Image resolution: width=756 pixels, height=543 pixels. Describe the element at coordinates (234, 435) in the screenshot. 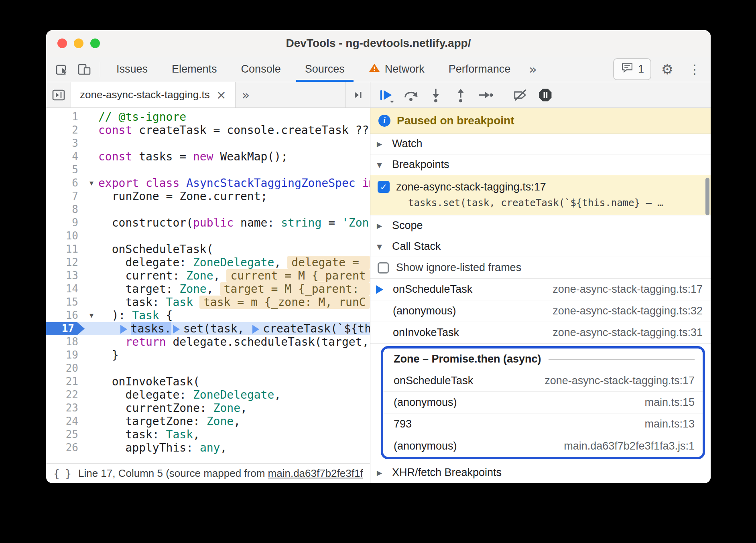

I see `code-text: task: Task,` at that location.